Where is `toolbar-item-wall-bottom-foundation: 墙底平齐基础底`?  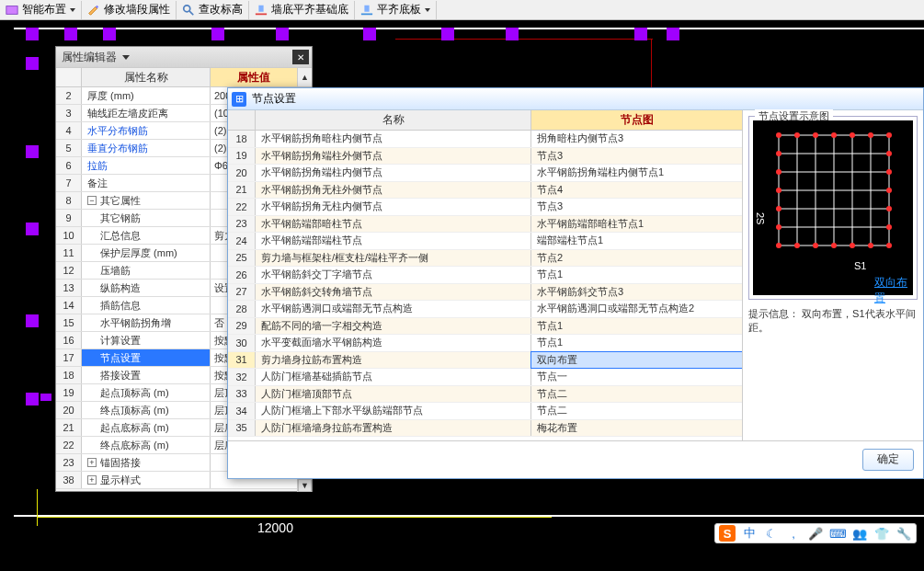 toolbar-item-wall-bottom-foundation: 墙底平齐基础底 is located at coordinates (302, 10).